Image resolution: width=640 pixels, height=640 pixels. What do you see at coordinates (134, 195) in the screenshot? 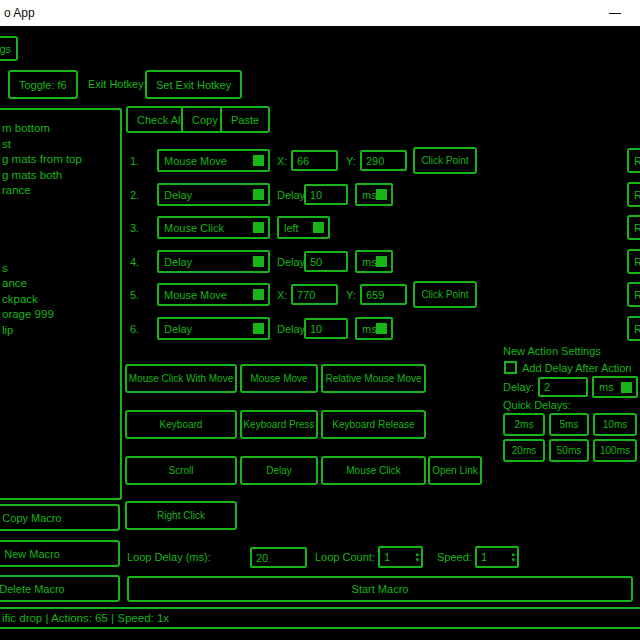
I see `action-row-number: 2.` at bounding box center [134, 195].